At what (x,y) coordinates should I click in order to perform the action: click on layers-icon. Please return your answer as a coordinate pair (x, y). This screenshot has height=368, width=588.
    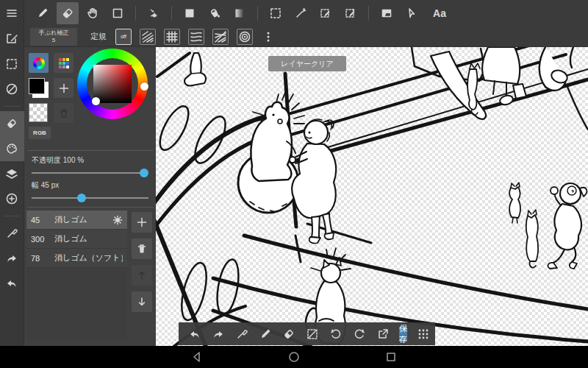
    Looking at the image, I should click on (12, 174).